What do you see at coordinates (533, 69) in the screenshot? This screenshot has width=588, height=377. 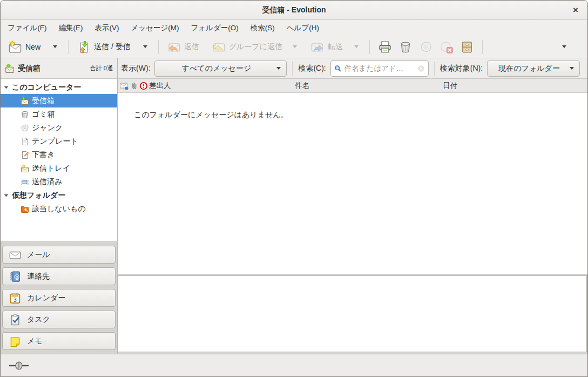 I see `search-scope-dropdown: 現在のフォルダー` at bounding box center [533, 69].